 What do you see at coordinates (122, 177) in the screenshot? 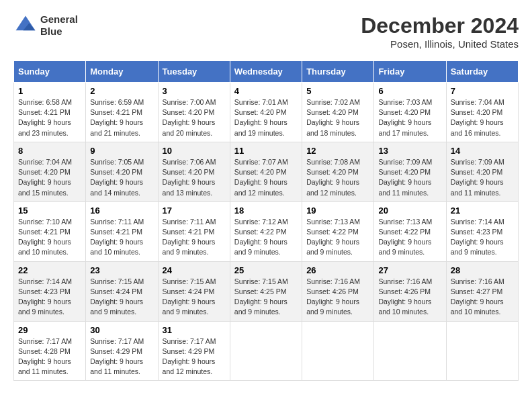
I see `day-info: Sunrise: 7:05 AMSunset: 4:20 PMDaylight:…` at bounding box center [122, 177].